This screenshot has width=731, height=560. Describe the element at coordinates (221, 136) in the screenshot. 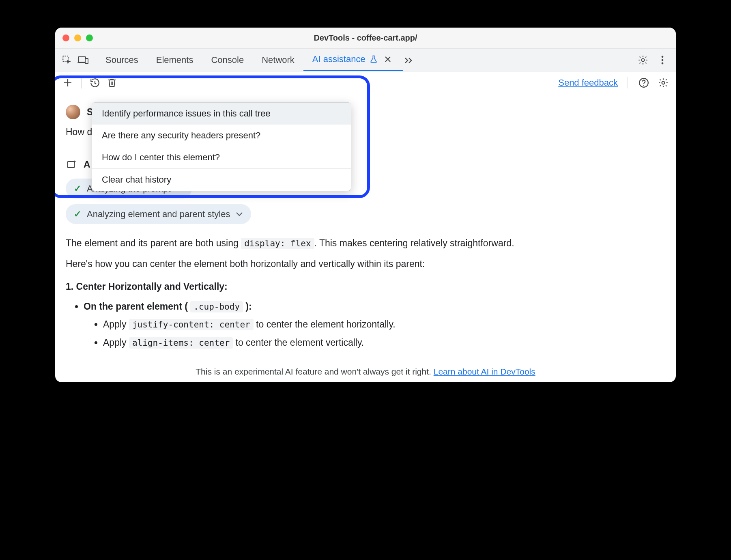

I see `history-item: Are there any security headers present?` at that location.